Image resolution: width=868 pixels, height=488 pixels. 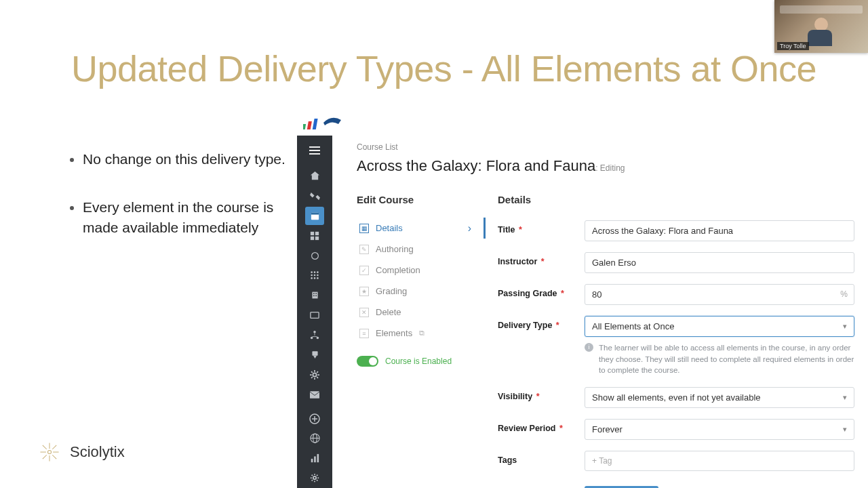 I want to click on bullet-item: Every element in the course is made avai…, so click(x=184, y=217).